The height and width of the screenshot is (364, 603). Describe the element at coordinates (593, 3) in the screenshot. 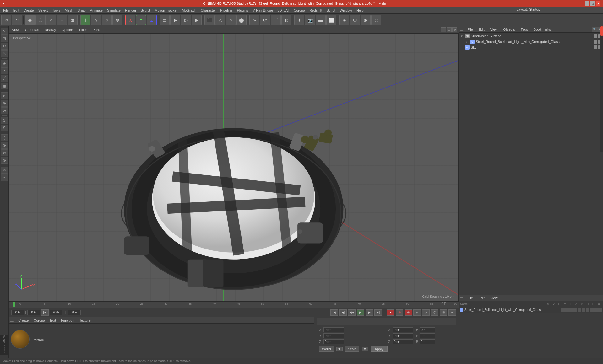

I see `maximize-button: □` at that location.